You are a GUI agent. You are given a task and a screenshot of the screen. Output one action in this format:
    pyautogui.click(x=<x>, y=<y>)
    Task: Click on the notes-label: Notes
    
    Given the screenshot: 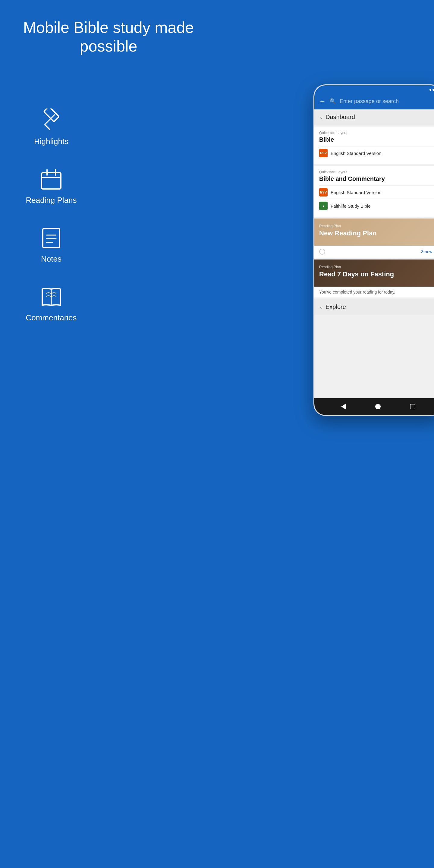 What is the action you would take?
    pyautogui.click(x=51, y=259)
    